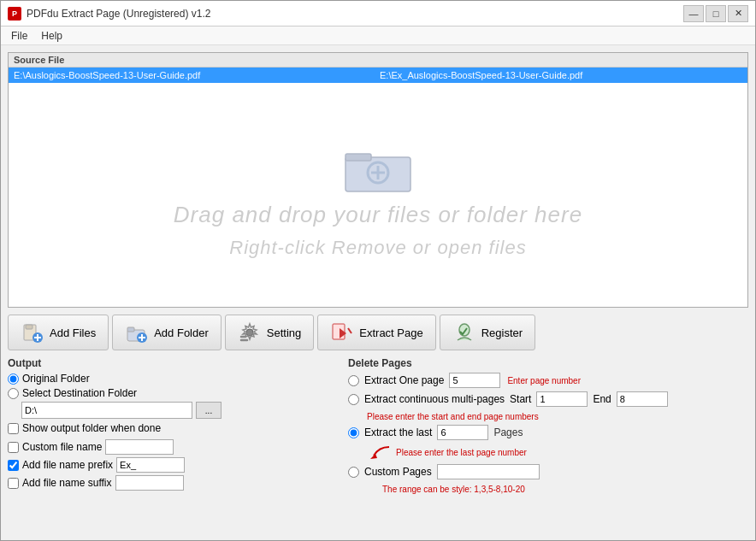 The image size is (756, 541). Describe the element at coordinates (15, 14) in the screenshot. I see `app-icon: P` at that location.